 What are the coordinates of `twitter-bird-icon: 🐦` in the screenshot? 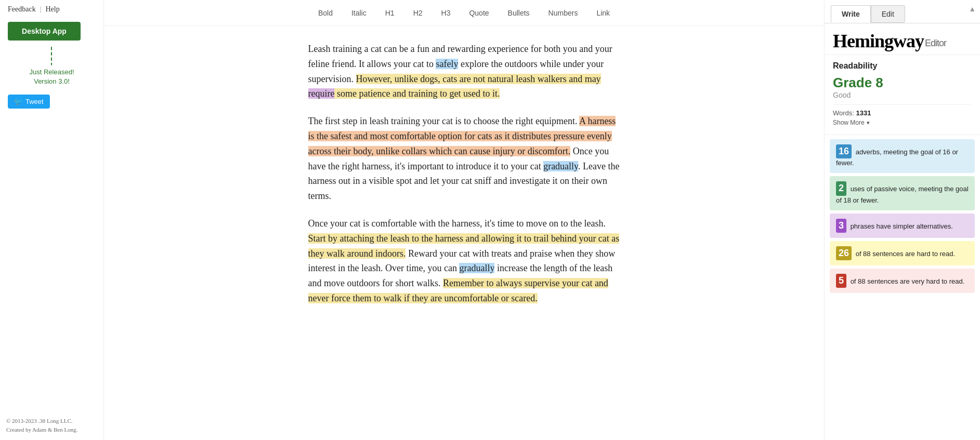 It's located at (18, 102).